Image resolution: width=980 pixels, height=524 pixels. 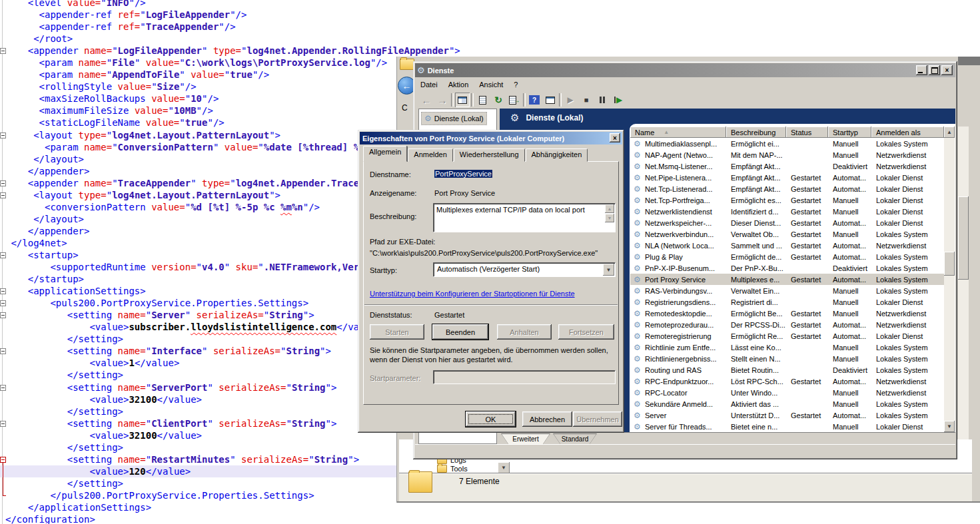 What do you see at coordinates (385, 154) in the screenshot?
I see `tab-allgemein: Allgemein` at bounding box center [385, 154].